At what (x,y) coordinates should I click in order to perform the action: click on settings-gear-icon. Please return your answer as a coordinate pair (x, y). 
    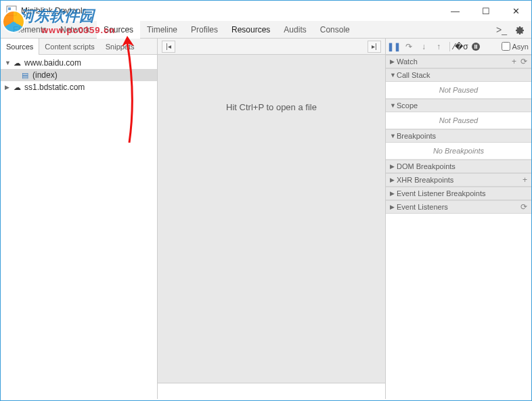
    Looking at the image, I should click on (519, 30).